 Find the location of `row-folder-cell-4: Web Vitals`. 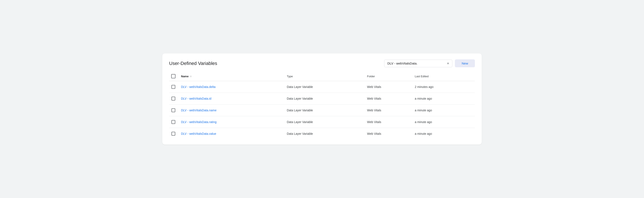

row-folder-cell-4: Web Vitals is located at coordinates (391, 134).